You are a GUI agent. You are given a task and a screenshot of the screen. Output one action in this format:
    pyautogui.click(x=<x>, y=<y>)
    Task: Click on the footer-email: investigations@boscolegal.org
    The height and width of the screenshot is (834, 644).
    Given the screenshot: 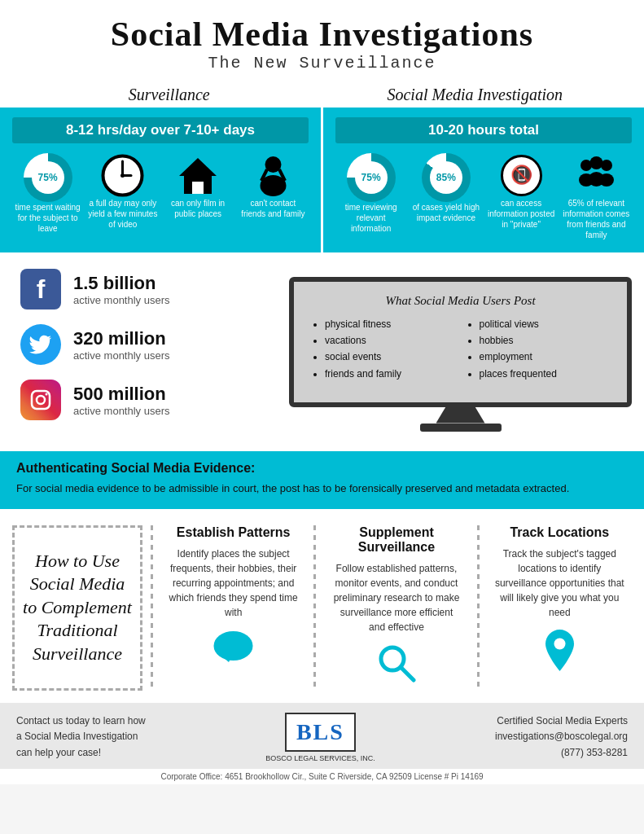 What is the action you would take?
    pyautogui.click(x=562, y=736)
    